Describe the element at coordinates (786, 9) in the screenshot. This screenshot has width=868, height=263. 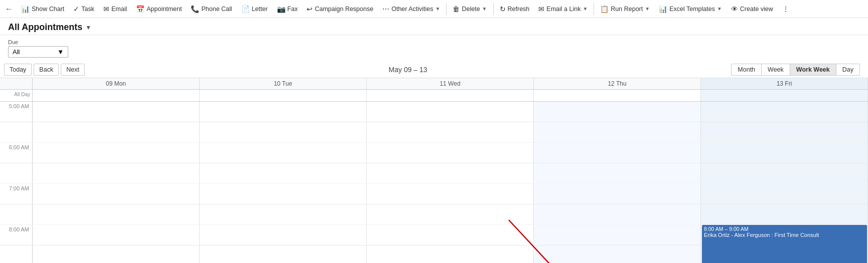
I see `more-button: ⋮` at that location.